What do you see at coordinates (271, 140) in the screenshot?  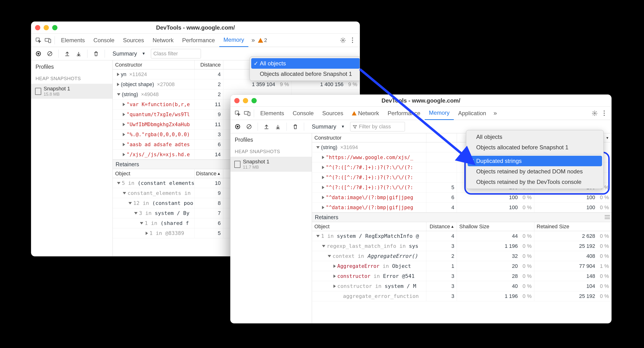 I see `sidebar-profiles: Profiles` at bounding box center [271, 140].